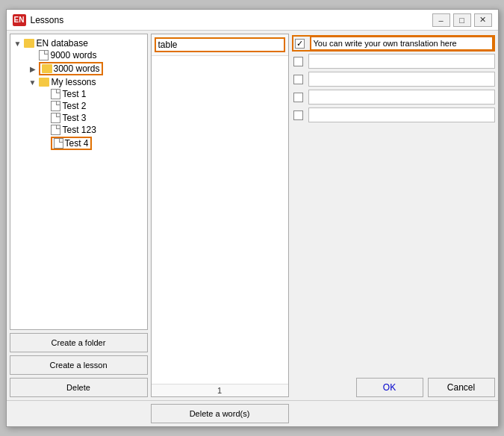  What do you see at coordinates (231, 20) in the screenshot?
I see `window-title: Lessons` at bounding box center [231, 20].